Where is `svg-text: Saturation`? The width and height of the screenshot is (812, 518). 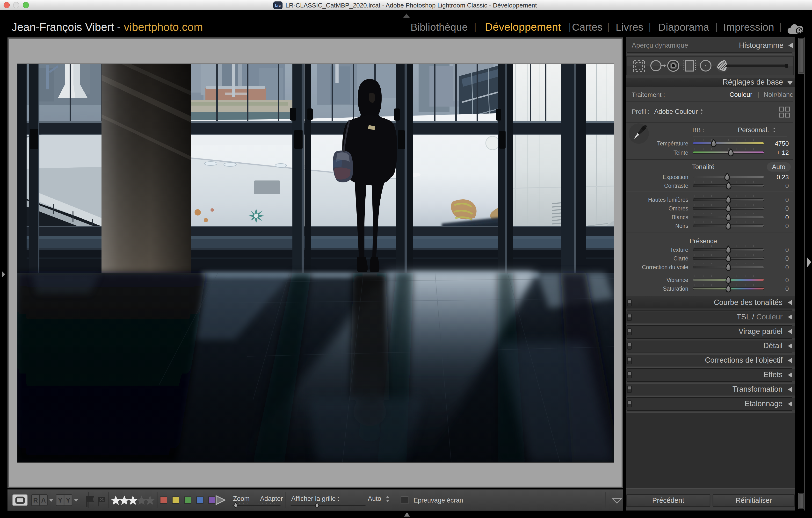
svg-text: Saturation is located at coordinates (676, 288).